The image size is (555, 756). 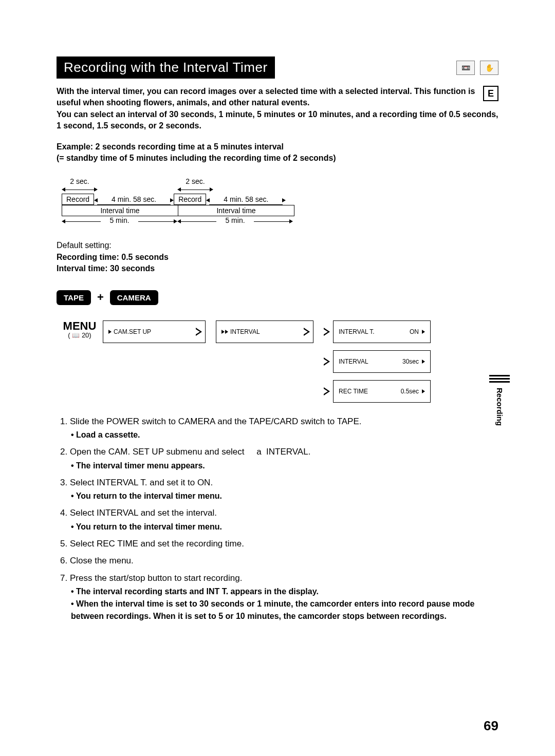 I want to click on step-item: Select INTERVAL and set the interval.You…, so click(x=284, y=520).